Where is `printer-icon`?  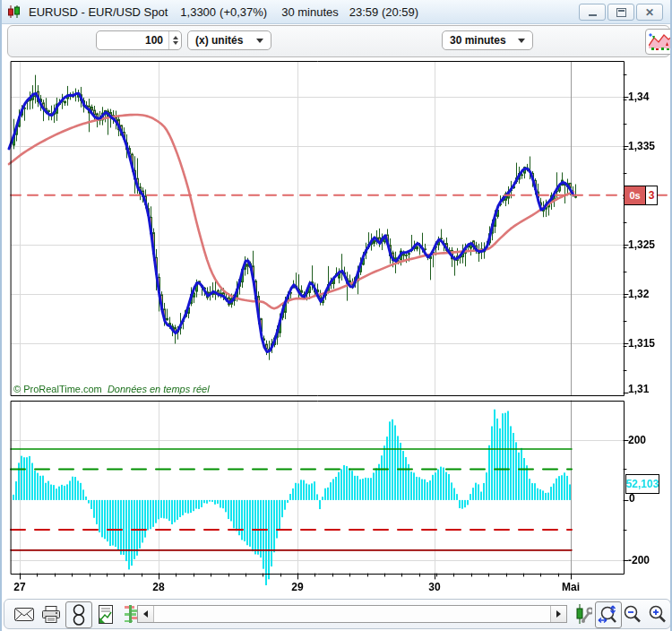 printer-icon is located at coordinates (51, 615).